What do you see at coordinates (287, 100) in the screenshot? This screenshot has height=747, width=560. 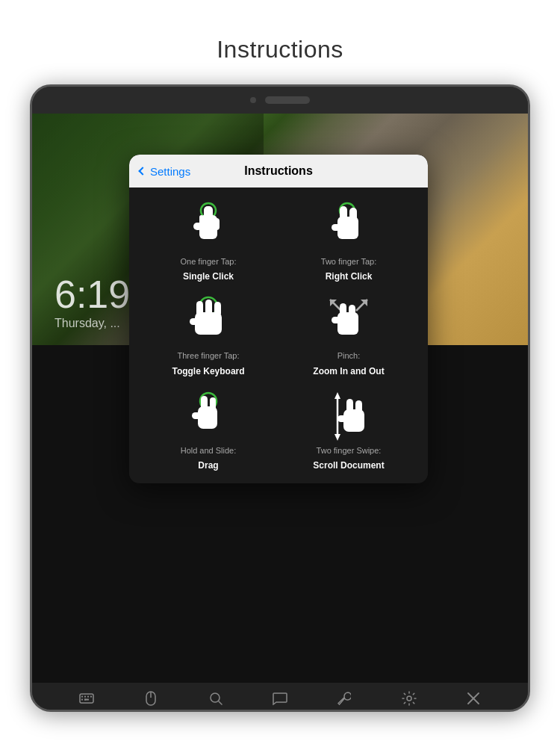 I see `speaker-bar` at bounding box center [287, 100].